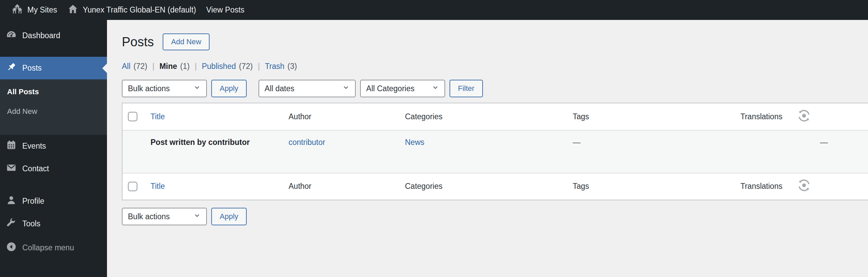 The image size is (868, 277). I want to click on view-count-all: (72), so click(140, 66).